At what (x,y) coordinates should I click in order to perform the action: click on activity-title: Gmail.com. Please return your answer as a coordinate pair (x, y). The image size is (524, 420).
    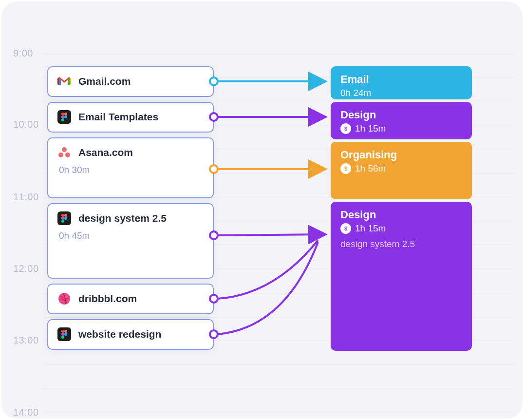
    Looking at the image, I should click on (104, 81).